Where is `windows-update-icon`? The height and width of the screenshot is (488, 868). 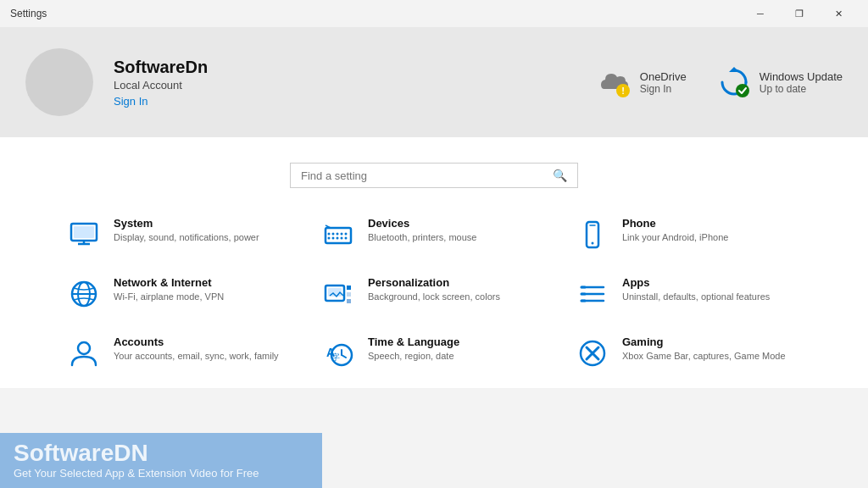 windows-update-icon is located at coordinates (734, 82).